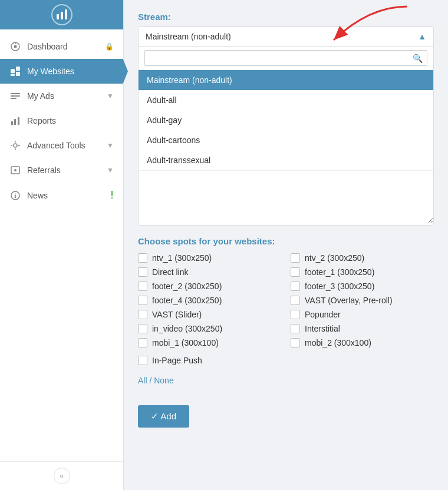 This screenshot has height=490, width=448. Describe the element at coordinates (362, 272) in the screenshot. I see `spot-footer1: footer_1 (300x250)` at that location.